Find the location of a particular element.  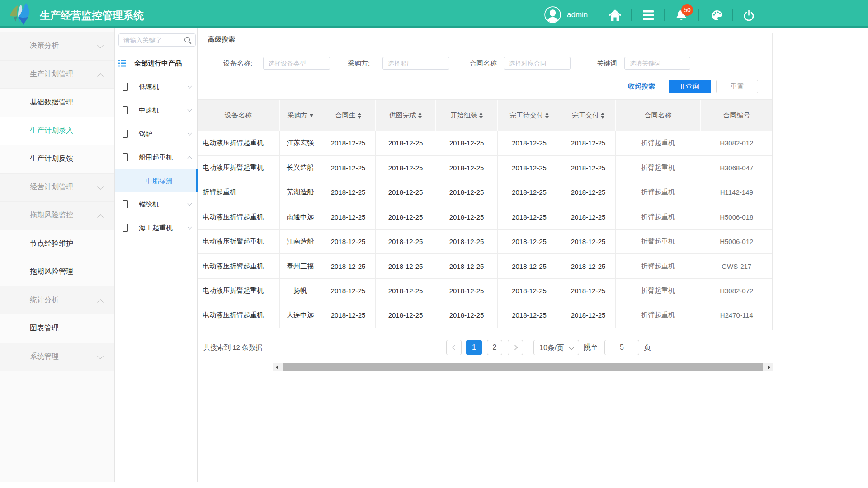

table-column-header: 合同名称 is located at coordinates (658, 116).